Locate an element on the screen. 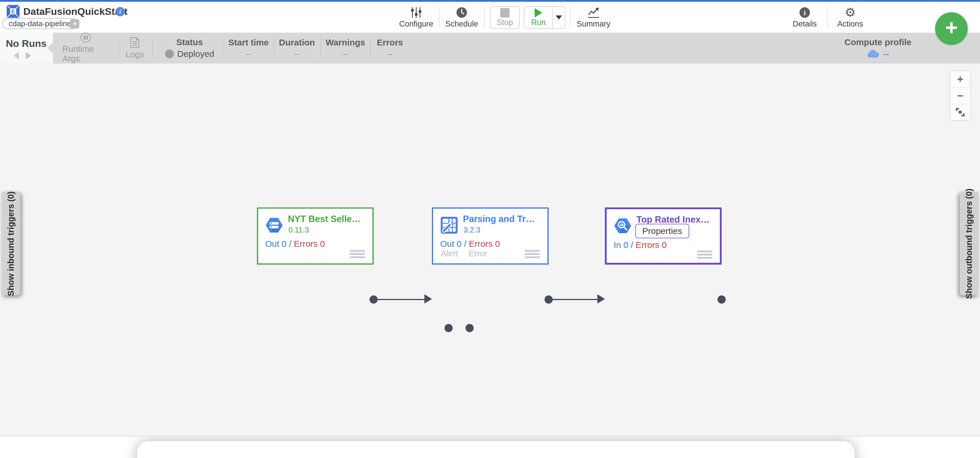 The image size is (980, 458). outbound-triggers-tab: Show outbound triggers (0) is located at coordinates (969, 243).